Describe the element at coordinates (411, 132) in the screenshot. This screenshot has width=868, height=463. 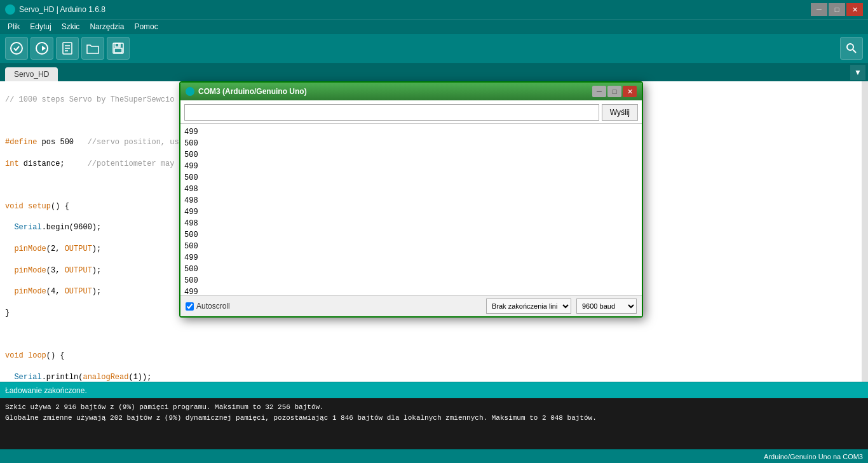
I see `serial-line-1: 499` at that location.